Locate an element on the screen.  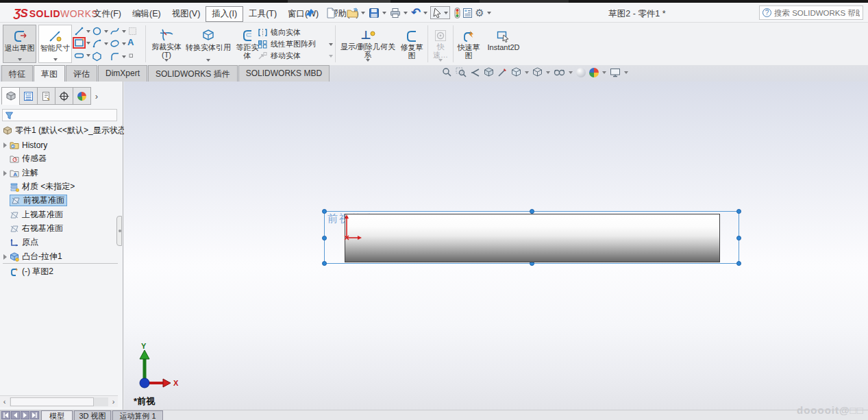
tab-model: 模型 is located at coordinates (57, 415).